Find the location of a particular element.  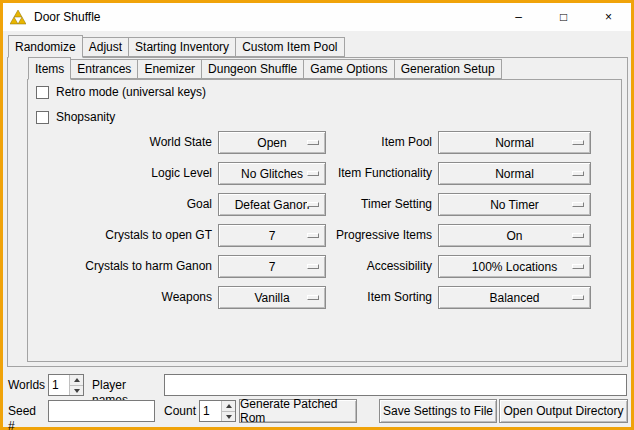

worlds-input is located at coordinates (59, 385).